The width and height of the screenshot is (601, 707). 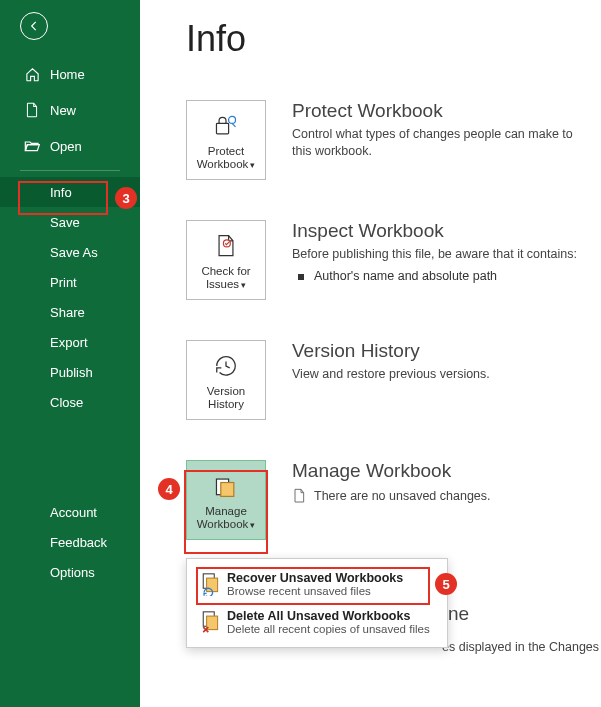 What do you see at coordinates (210, 584) in the screenshot?
I see `document-recover-icon` at bounding box center [210, 584].